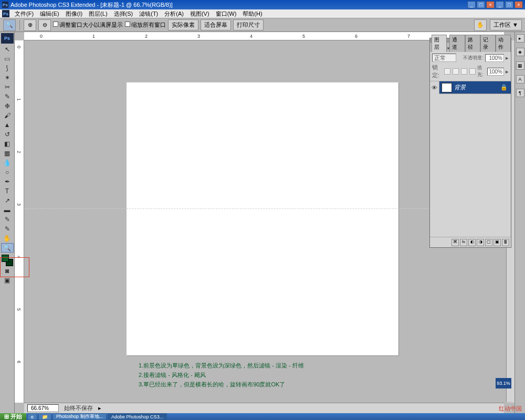 This screenshot has height=420, width=525. I want to click on eyedropper-tool: ✎, so click(7, 229).